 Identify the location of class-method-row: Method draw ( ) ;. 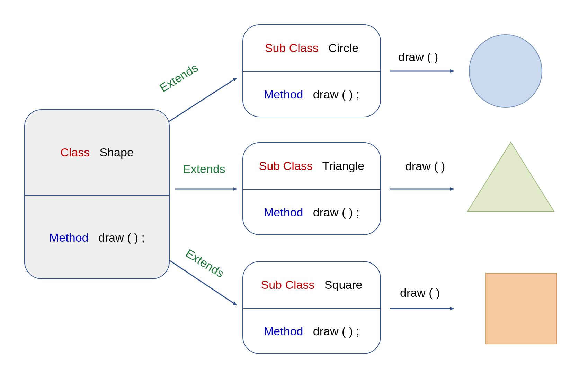
(97, 237).